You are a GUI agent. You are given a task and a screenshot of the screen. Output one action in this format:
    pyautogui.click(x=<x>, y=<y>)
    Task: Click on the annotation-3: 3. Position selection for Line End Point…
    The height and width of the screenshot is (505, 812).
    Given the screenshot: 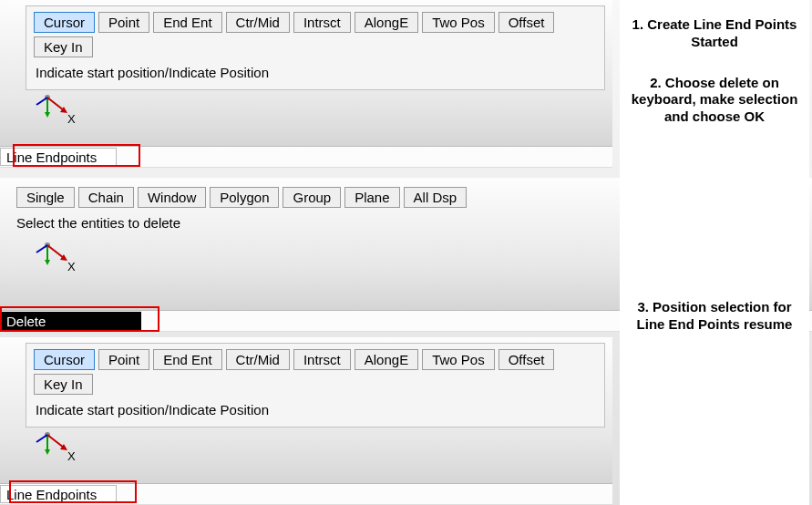 What is the action you would take?
    pyautogui.click(x=714, y=316)
    